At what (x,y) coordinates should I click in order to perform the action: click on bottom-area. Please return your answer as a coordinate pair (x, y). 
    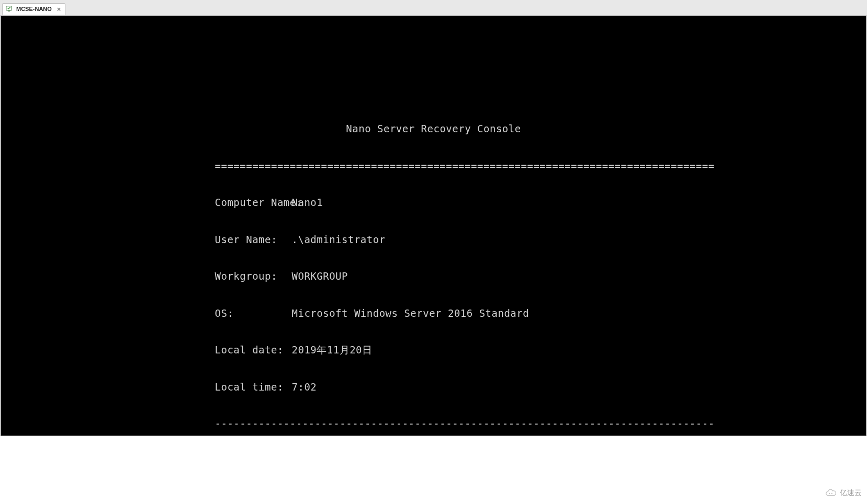
    Looking at the image, I should click on (433, 470).